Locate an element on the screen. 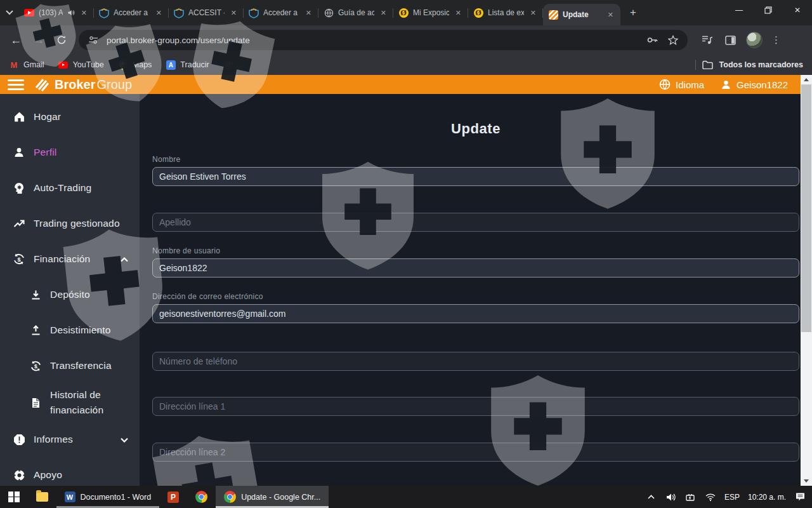  browser-toolbar: ← → portal.broker-group.com/users/update is located at coordinates (406, 40).